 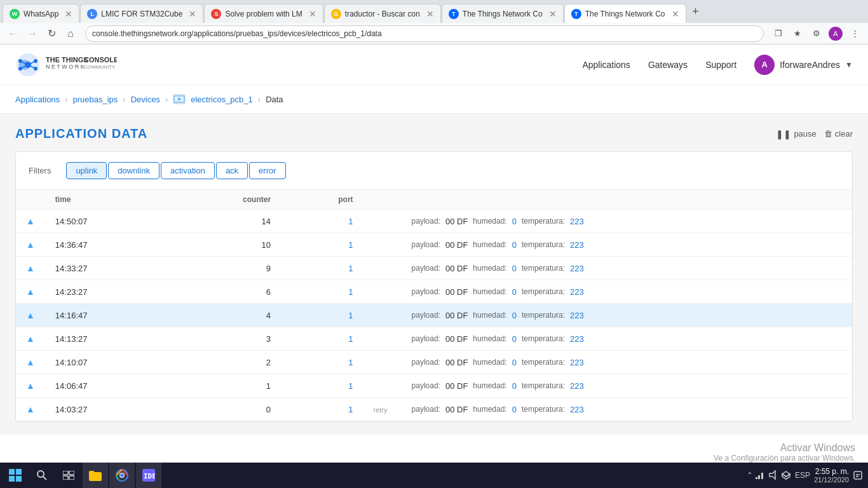 I want to click on ide-taskbar-icon: IDE, so click(x=149, y=475).